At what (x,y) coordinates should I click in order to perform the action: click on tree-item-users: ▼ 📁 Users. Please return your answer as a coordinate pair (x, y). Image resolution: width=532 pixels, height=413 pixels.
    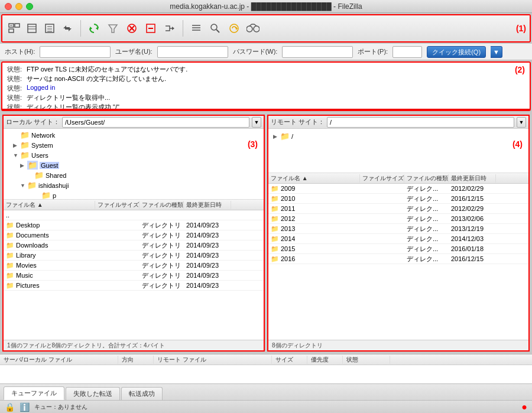
    Looking at the image, I should click on (134, 155).